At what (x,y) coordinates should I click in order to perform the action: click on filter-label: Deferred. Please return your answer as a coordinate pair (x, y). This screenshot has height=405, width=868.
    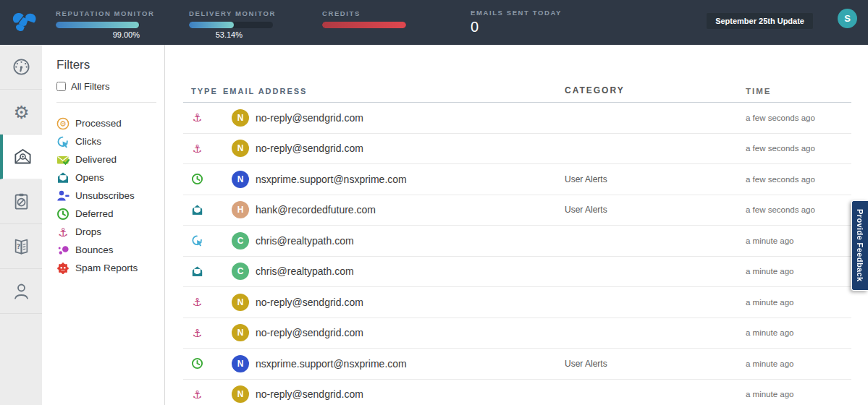
    Looking at the image, I should click on (94, 214).